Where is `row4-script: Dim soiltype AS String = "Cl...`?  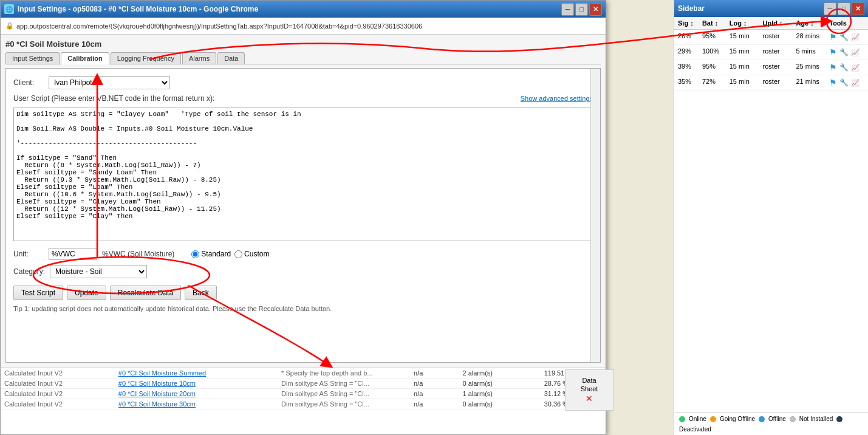
row4-script: Dim soiltype AS String = "Cl... is located at coordinates (344, 405).